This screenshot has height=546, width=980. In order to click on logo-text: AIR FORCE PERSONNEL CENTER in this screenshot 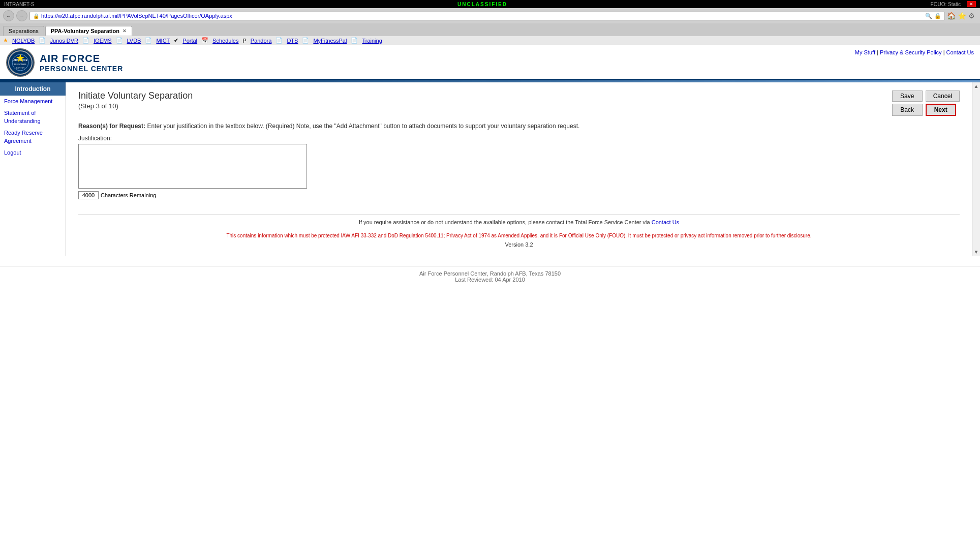, I will do `click(81, 63)`.